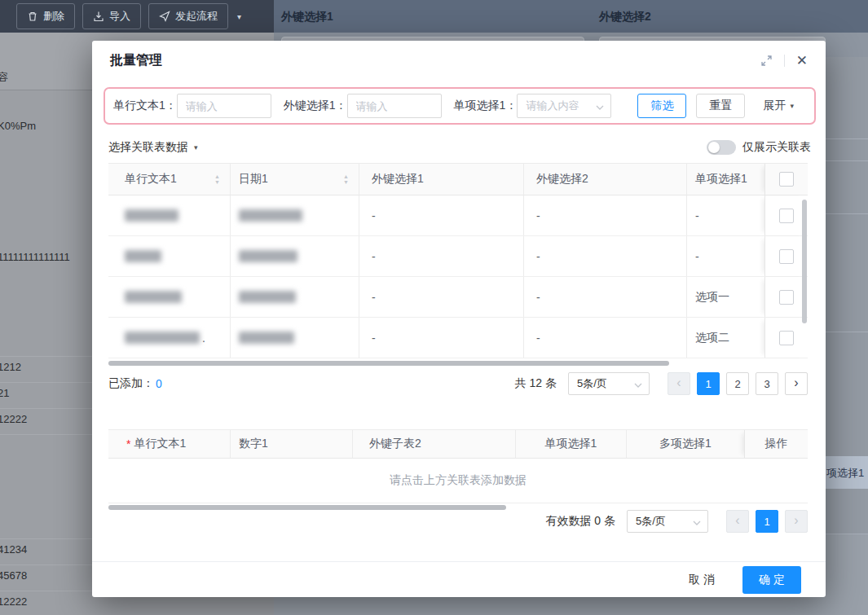 This screenshot has width=868, height=615. Describe the element at coordinates (120, 16) in the screenshot. I see `import-button-label: 导入` at that location.